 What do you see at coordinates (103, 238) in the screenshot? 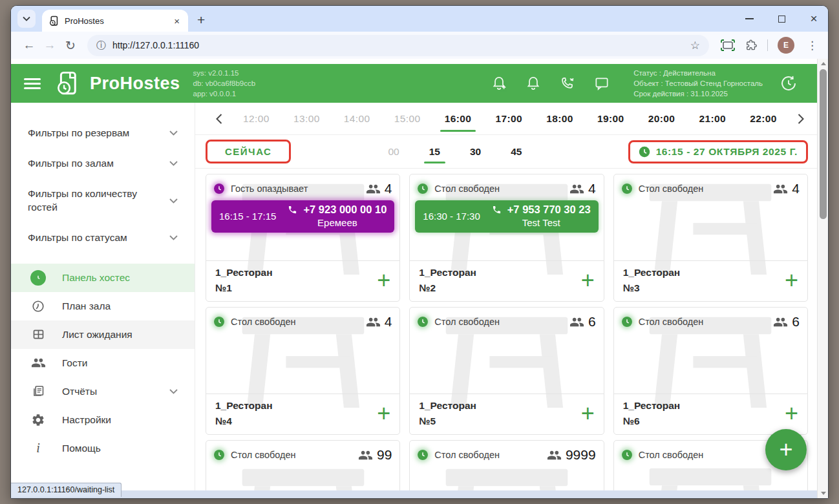
I see `filter-statuses: Фильтры по статусам` at bounding box center [103, 238].